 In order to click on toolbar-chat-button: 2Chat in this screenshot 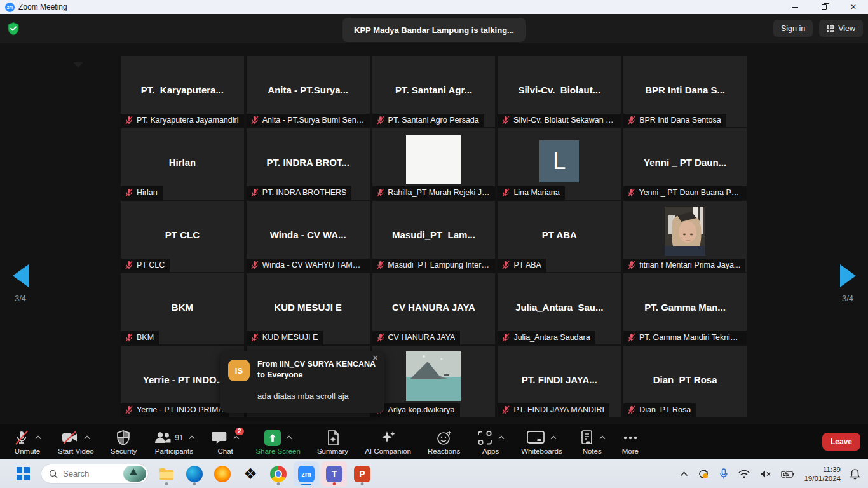, I will do `click(226, 442)`.